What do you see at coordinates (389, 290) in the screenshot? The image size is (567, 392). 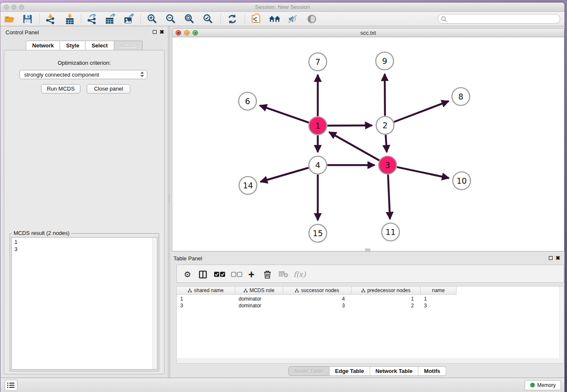 I see `column-label: predecessor nodes` at bounding box center [389, 290].